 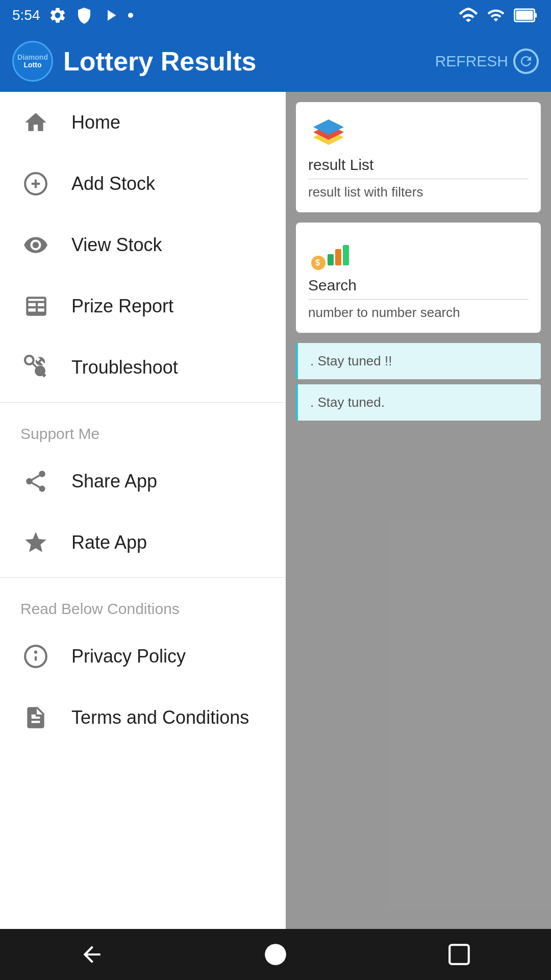 I want to click on share-icon, so click(x=36, y=481).